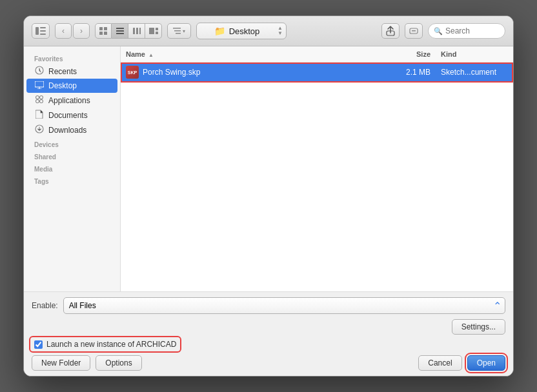  I want to click on settings-btn-wrapper: Settings..., so click(268, 327).